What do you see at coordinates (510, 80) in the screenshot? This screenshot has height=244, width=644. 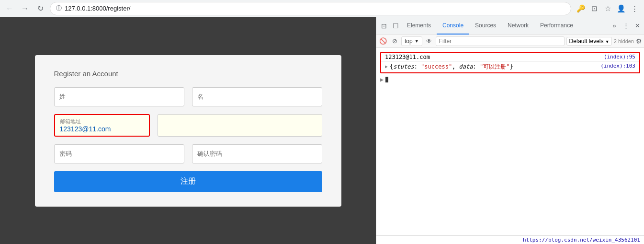 I see `console-input-line: ▶` at bounding box center [510, 80].